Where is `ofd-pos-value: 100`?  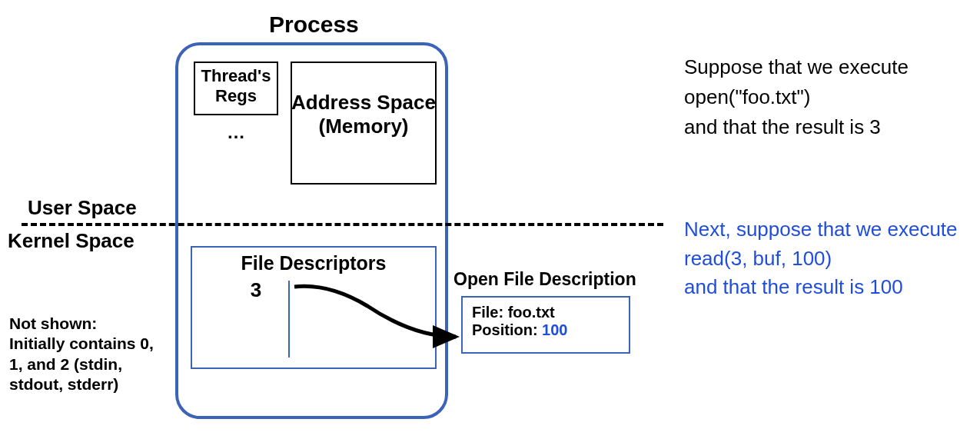
ofd-pos-value: 100 is located at coordinates (555, 330).